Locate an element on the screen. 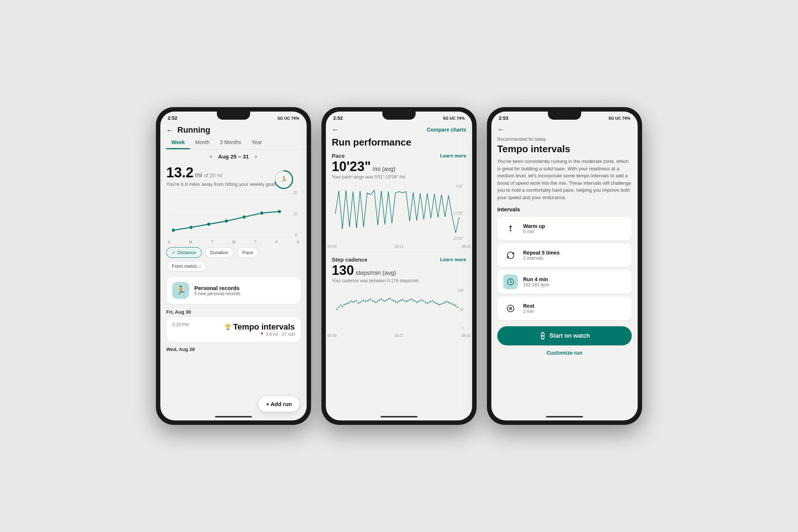 Image resolution: width=798 pixels, height=532 pixels. filter-form: Form metric ↓ is located at coordinates (186, 266).